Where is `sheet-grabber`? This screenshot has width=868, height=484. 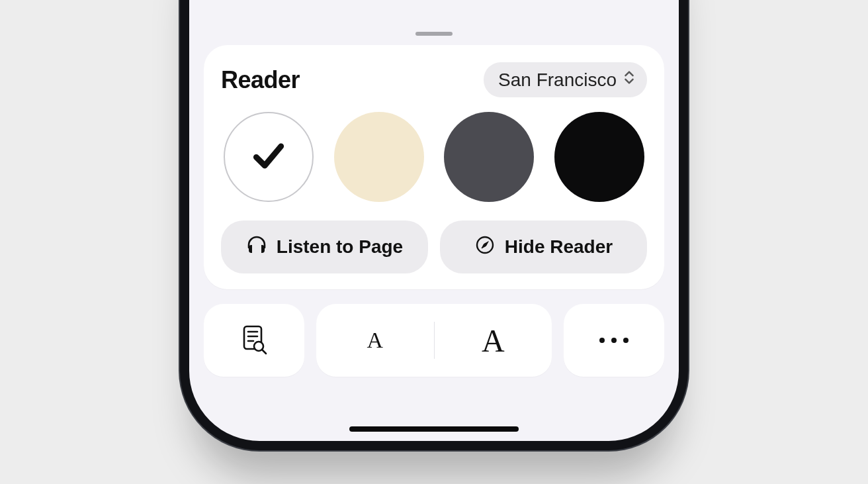
sheet-grabber is located at coordinates (434, 34).